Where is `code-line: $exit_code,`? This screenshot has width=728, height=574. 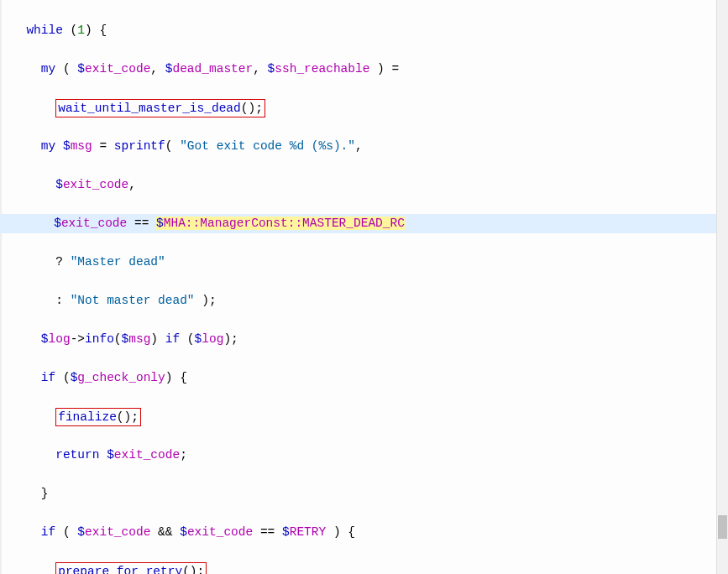
code-line: $exit_code, is located at coordinates (369, 185).